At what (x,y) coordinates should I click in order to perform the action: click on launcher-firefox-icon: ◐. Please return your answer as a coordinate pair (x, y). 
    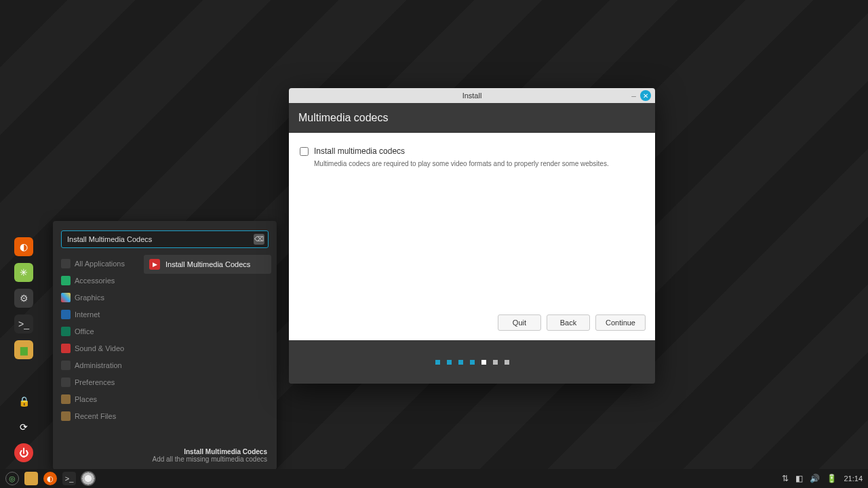
    Looking at the image, I should click on (24, 247).